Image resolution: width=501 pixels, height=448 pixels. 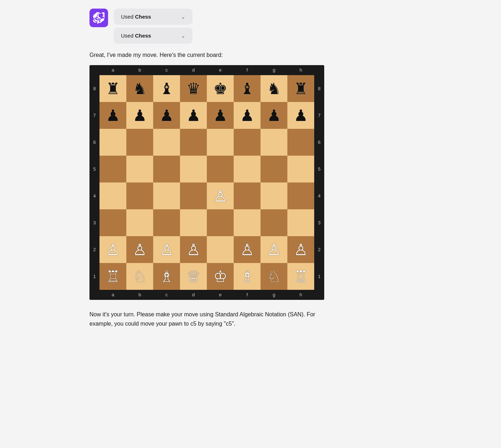 I want to click on col-coord-e: e, so click(x=220, y=295).